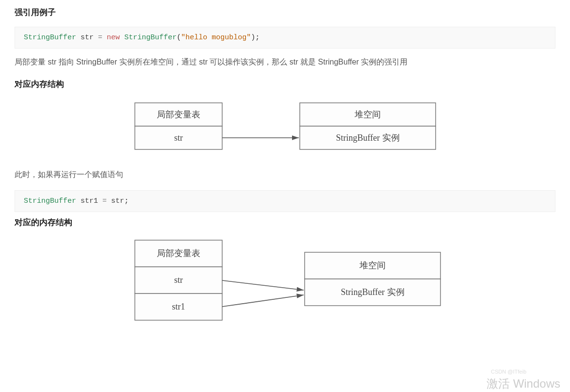 The width and height of the screenshot is (570, 392). What do you see at coordinates (179, 307) in the screenshot?
I see `d2-left-row2: str1` at bounding box center [179, 307].